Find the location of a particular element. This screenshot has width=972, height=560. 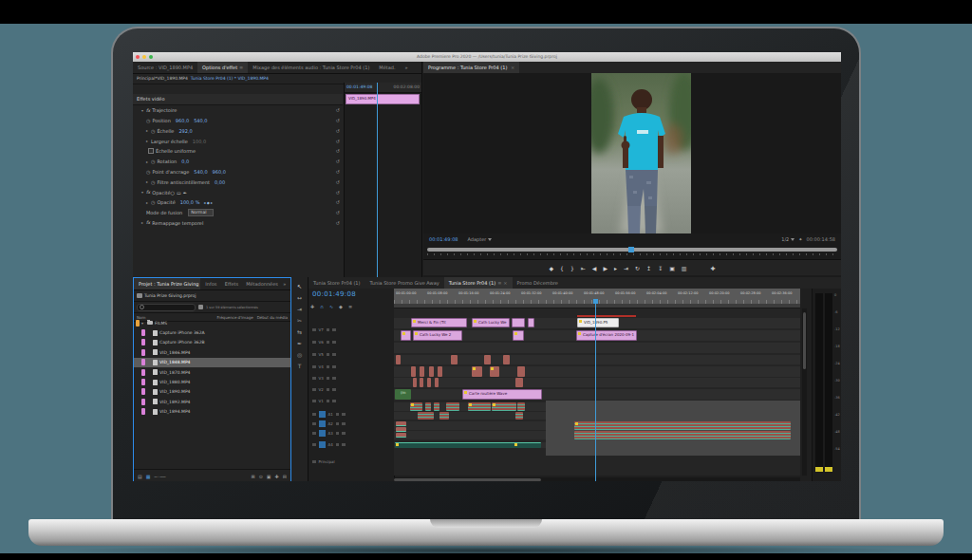

timeline-playhead is located at coordinates (596, 390).